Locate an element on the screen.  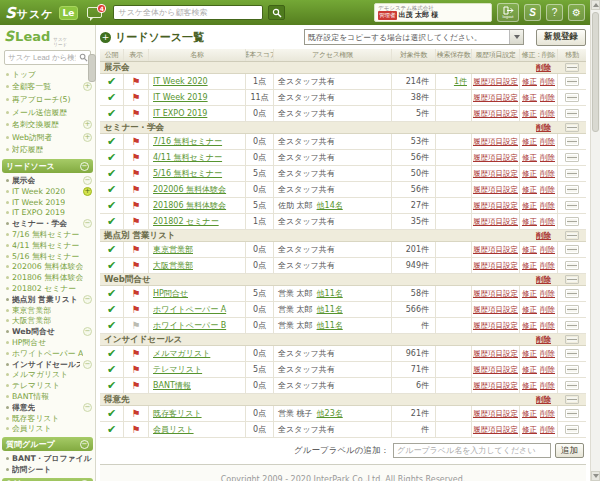
lead-source-link: 7/16 無料セミナー is located at coordinates (188, 142).